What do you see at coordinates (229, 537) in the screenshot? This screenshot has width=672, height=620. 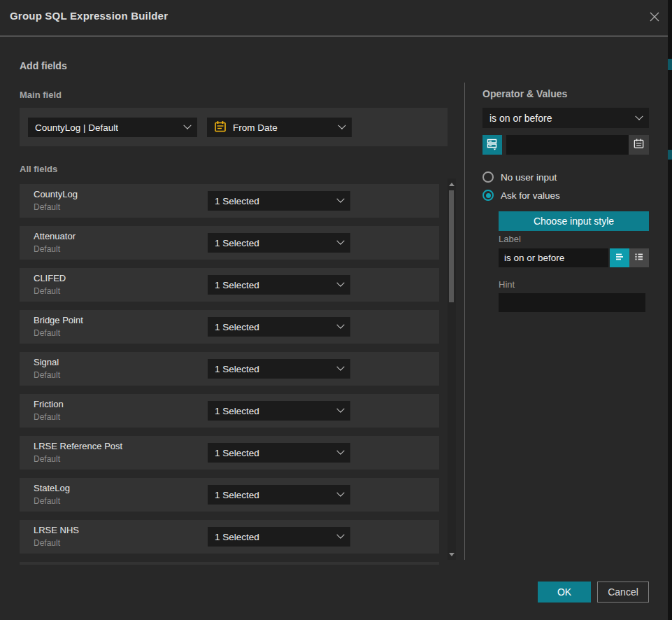 I see `field-row-lrse-nhs: LRSE NHS Default 1 Selected` at bounding box center [229, 537].